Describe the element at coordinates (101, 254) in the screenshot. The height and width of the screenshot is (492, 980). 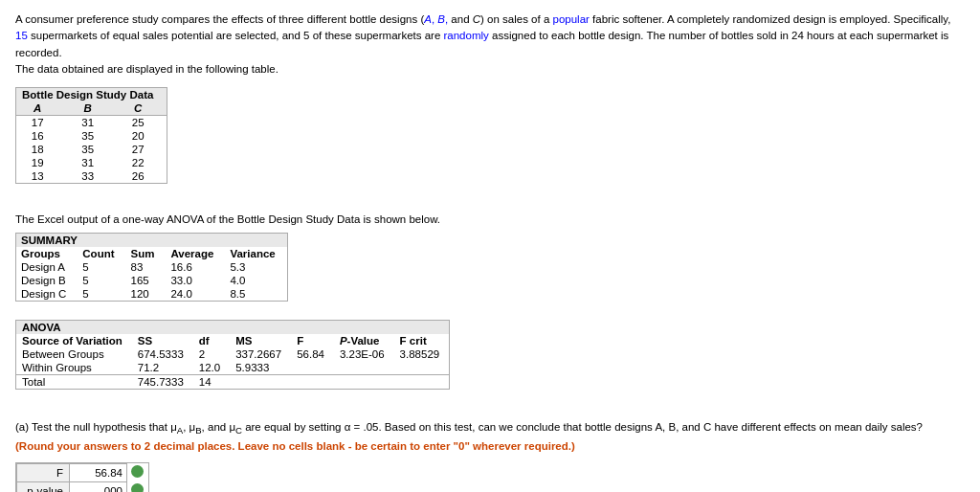
I see `summary-col-count: Count` at that location.